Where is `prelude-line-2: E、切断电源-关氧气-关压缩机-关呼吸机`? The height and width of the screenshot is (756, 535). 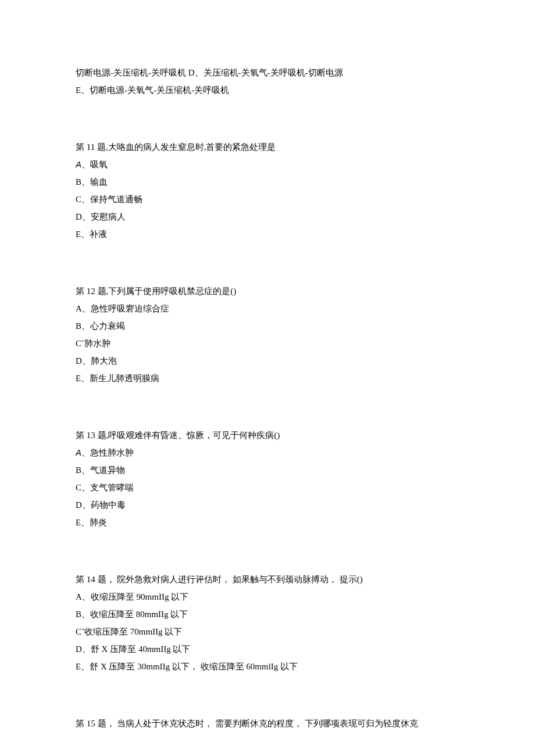 prelude-line-2: E、切断电源-关氧气-关压缩机-关呼吸机 is located at coordinates (268, 90).